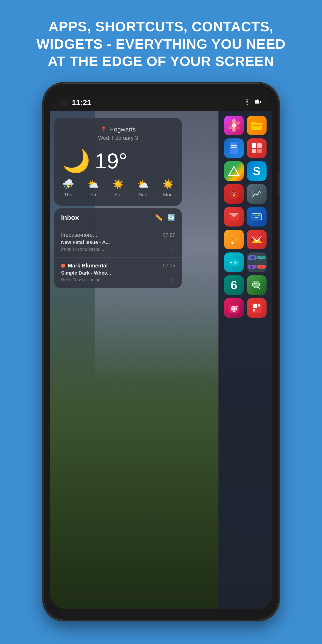 This screenshot has width=322, height=644. What do you see at coordinates (159, 218) in the screenshot?
I see `compose-icon: ✏️` at bounding box center [159, 218].